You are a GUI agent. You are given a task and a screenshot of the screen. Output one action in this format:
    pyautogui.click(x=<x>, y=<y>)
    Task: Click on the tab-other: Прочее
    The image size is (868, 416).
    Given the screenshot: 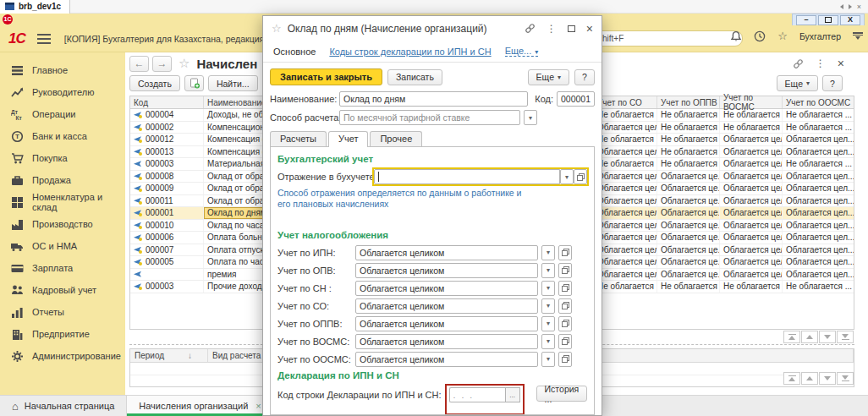 What is the action you would take?
    pyautogui.click(x=396, y=139)
    